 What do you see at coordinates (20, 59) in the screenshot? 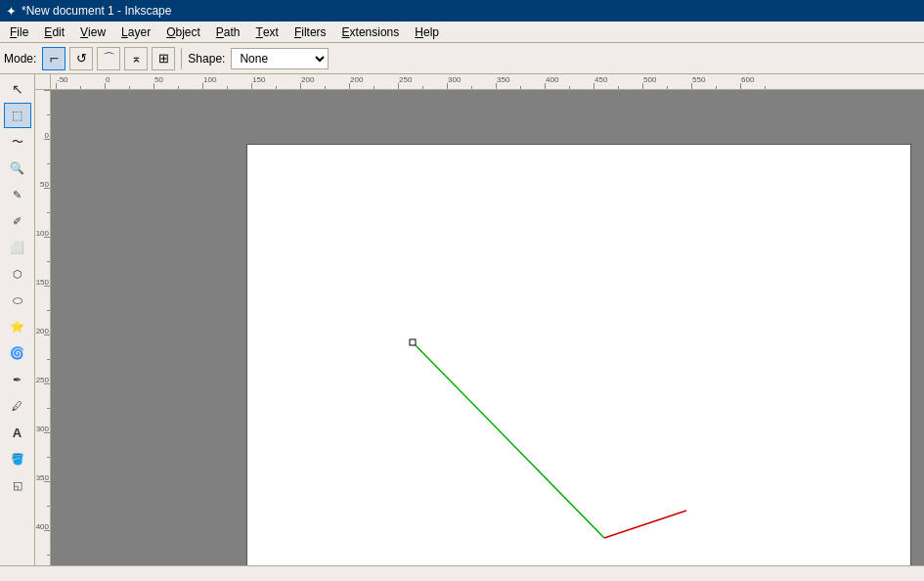
I see `mode-label: Mode:` at bounding box center [20, 59].